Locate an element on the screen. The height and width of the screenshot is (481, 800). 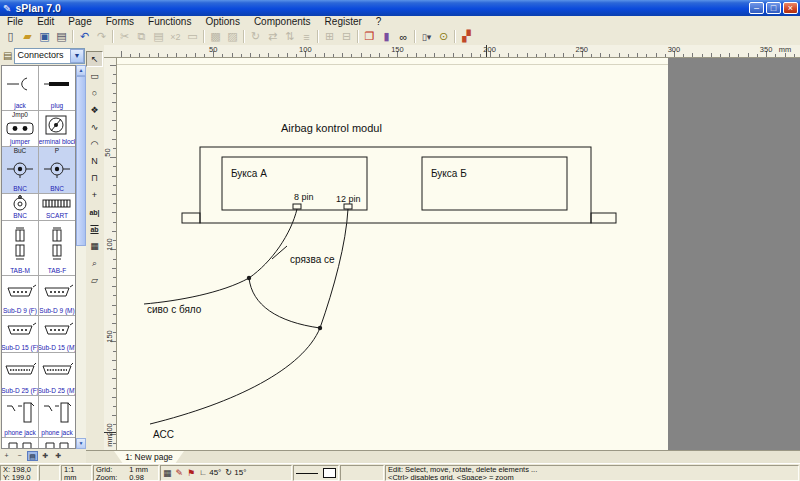
new-icon: ▯ is located at coordinates (10, 36).